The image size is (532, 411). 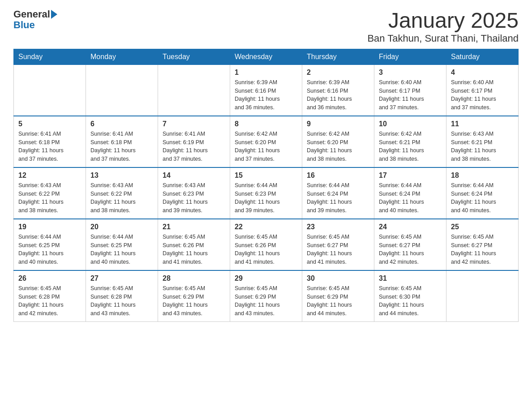 I want to click on day-number: 14, so click(x=194, y=176).